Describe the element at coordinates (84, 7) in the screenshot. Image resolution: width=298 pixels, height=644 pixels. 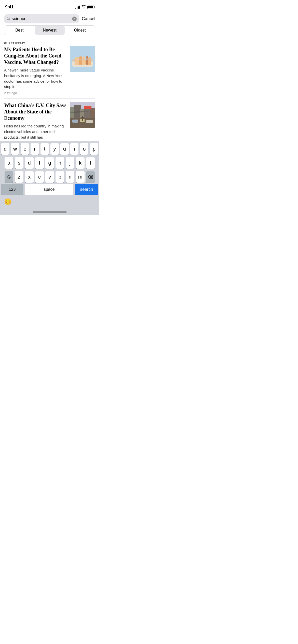
I see `wifi-icon` at that location.